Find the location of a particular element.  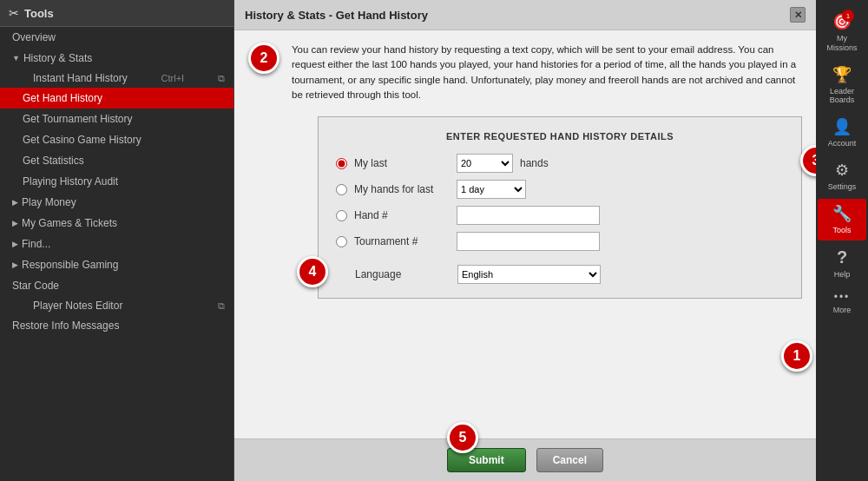

copy-icon-notes: ⧉ is located at coordinates (221, 306).